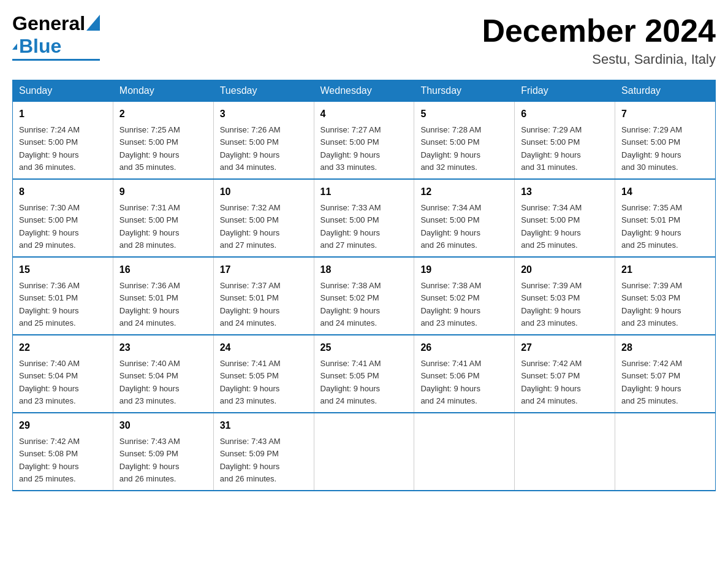  I want to click on header-sunday: Sunday, so click(63, 91).